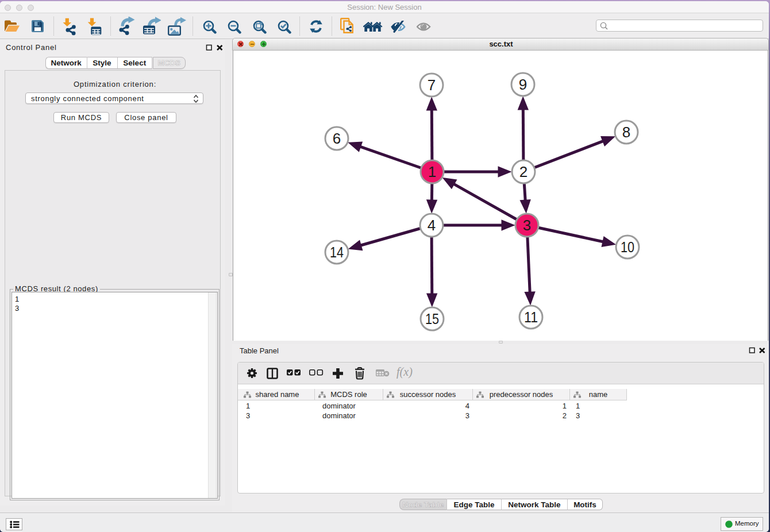  Describe the element at coordinates (527, 225) in the screenshot. I see `svg-text: 3` at that location.